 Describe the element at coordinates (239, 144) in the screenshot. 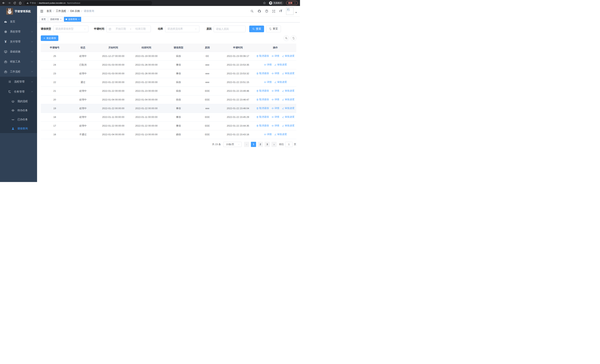

I see `chevron-down-icon` at that location.